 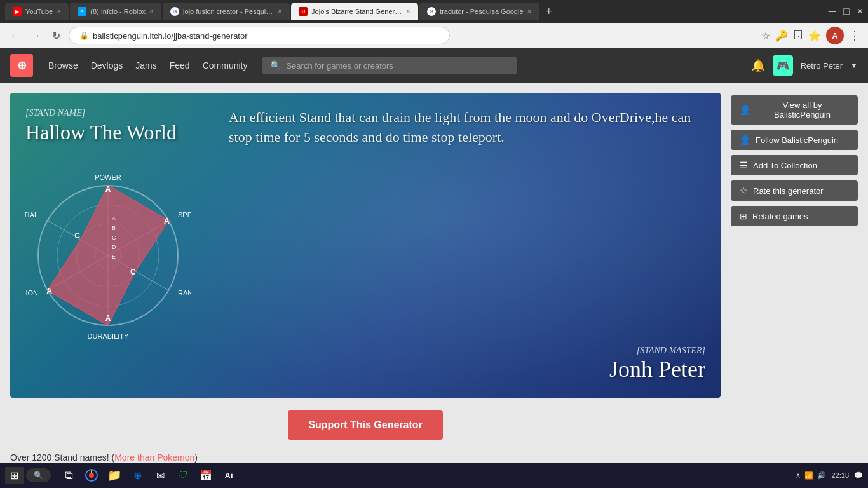 What do you see at coordinates (160, 475) in the screenshot?
I see `taskbar-mail: ✉` at bounding box center [160, 475].